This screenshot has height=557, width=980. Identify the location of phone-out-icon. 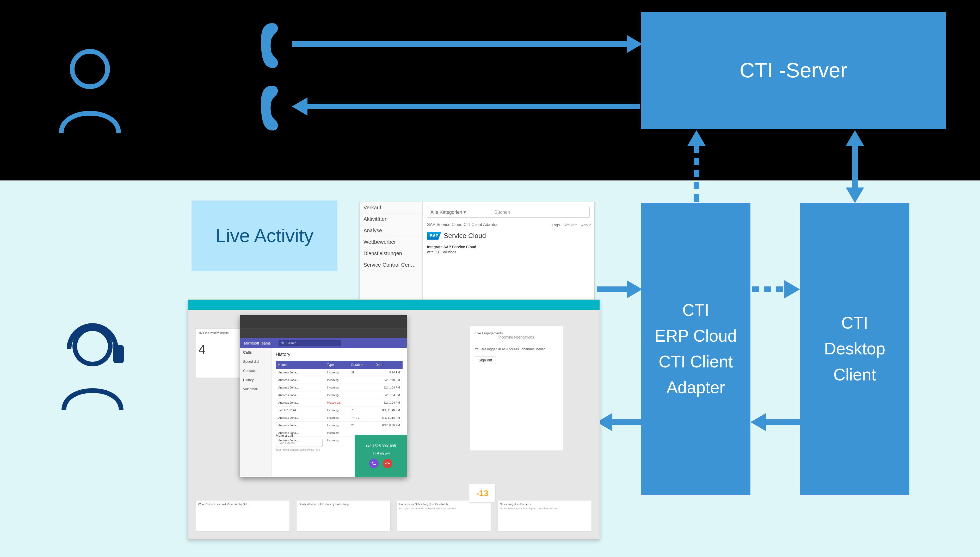
(273, 46).